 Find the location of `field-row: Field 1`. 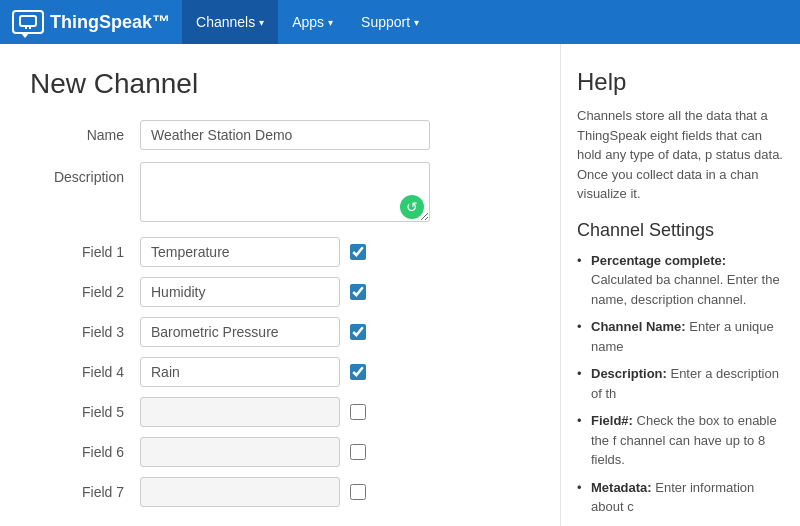

field-row: Field 1 is located at coordinates (280, 252).